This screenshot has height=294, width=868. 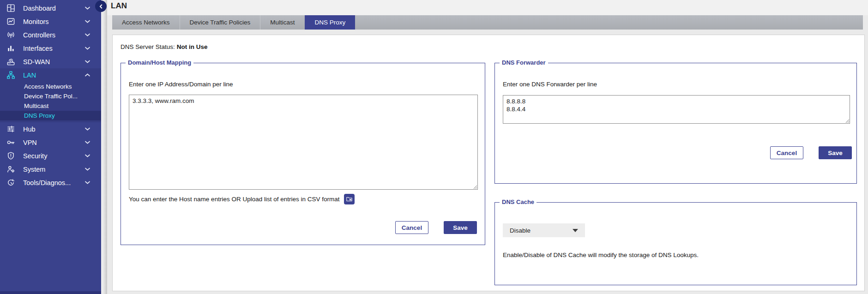 I want to click on dns-cache-select: Disable, so click(x=544, y=230).